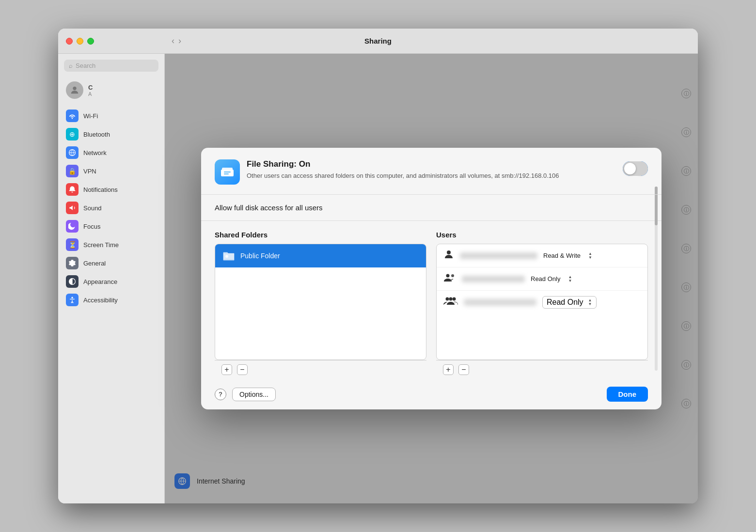  I want to click on user-row-2: Read Only ▲ ▼, so click(542, 279).